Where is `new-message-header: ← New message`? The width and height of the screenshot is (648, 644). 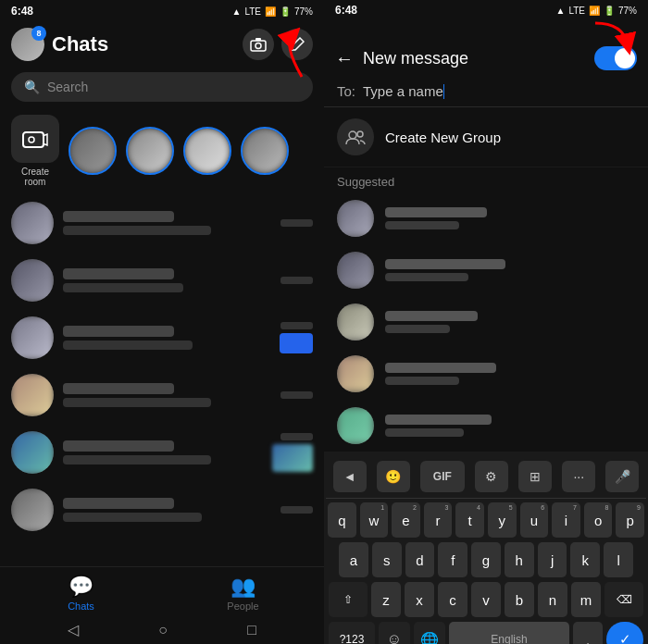 new-message-header: ← New message is located at coordinates (486, 48).